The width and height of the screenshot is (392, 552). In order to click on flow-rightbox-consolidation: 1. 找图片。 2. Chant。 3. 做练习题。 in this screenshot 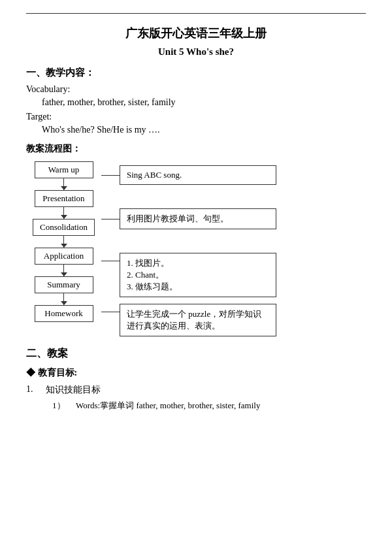, I will do `click(198, 275)`.